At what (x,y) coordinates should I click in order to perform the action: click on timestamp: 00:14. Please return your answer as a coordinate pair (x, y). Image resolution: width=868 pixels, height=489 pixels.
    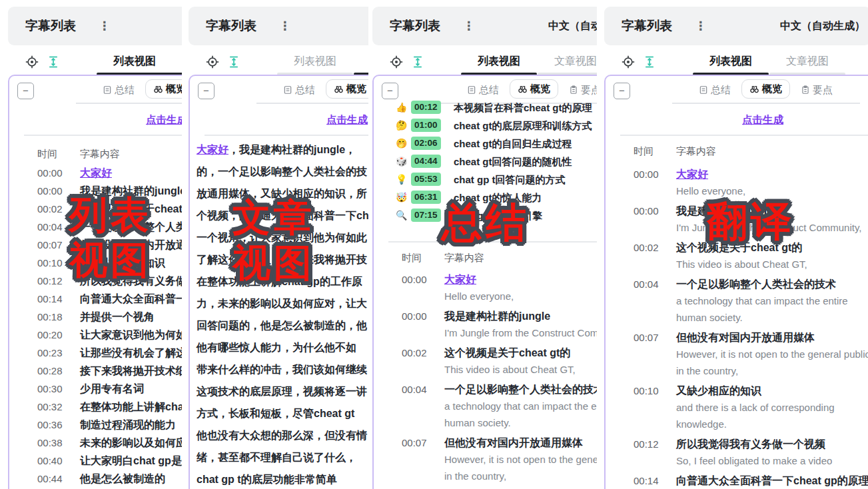
    Looking at the image, I should click on (646, 481).